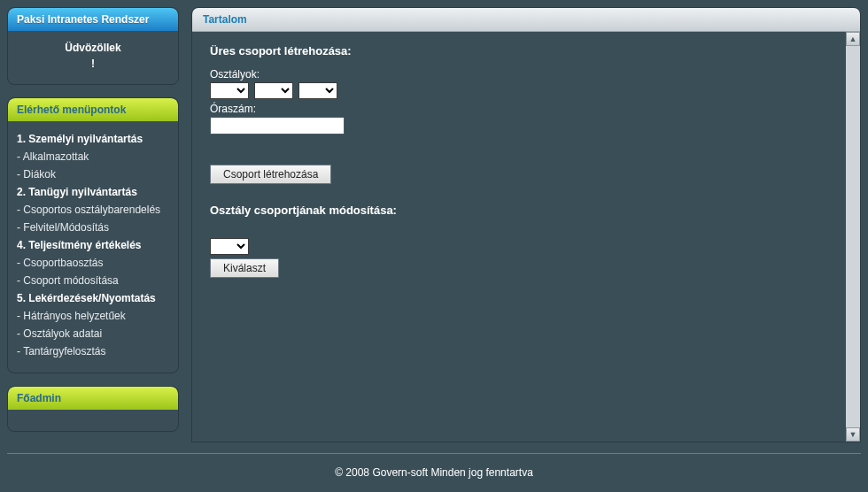 The width and height of the screenshot is (868, 492). Describe the element at coordinates (93, 46) in the screenshot. I see `system-title-panel: Paksi Intranetes Rendszer Üdvözöllek !` at that location.